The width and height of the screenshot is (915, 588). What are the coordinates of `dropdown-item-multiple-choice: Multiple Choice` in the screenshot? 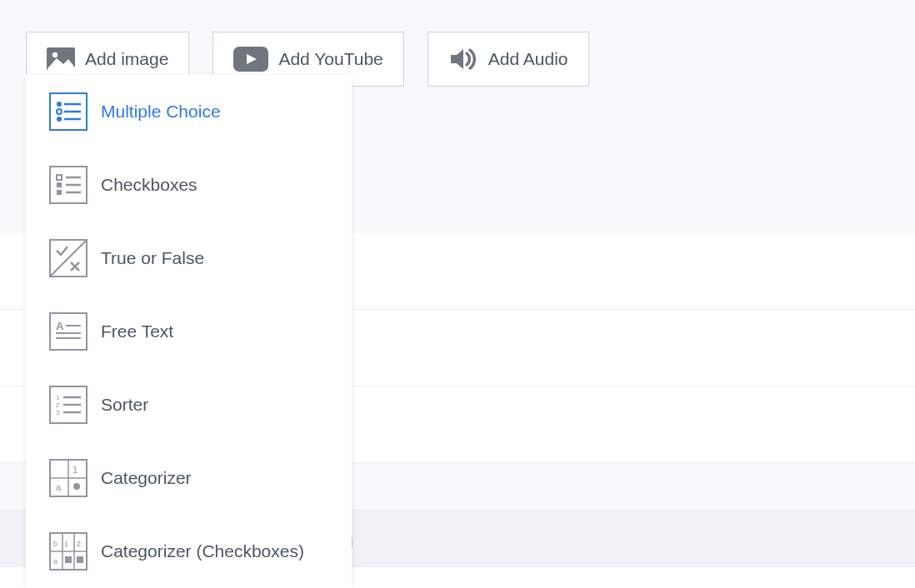 It's located at (188, 112).